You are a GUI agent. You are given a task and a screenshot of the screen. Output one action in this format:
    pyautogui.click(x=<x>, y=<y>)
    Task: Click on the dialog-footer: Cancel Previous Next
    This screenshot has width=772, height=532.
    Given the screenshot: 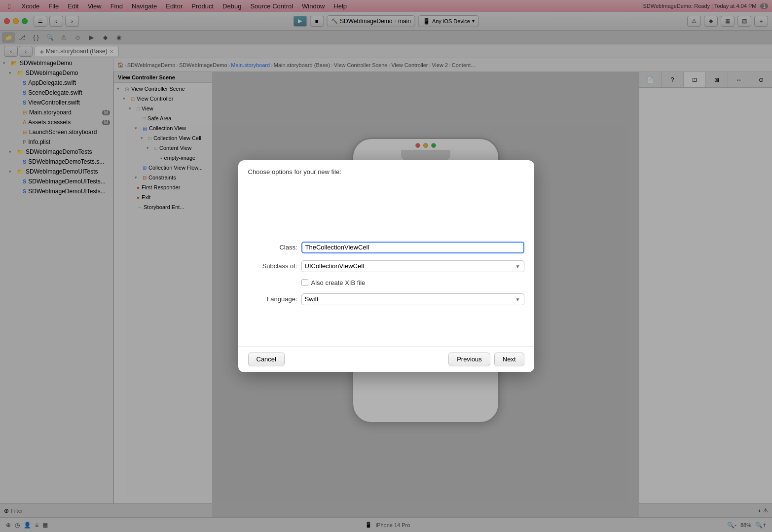 What is the action you would take?
    pyautogui.click(x=386, y=359)
    